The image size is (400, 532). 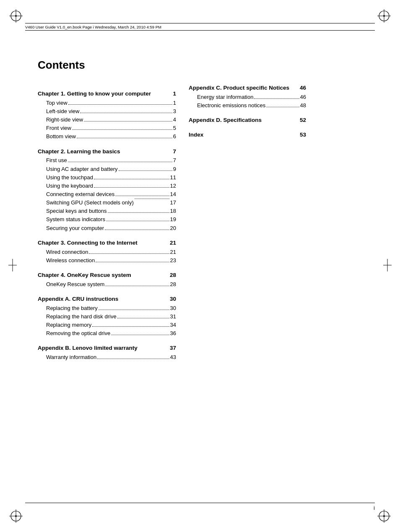 What do you see at coordinates (107, 152) in the screenshot?
I see `chapter-2-title: Chapter 2. Learning the basics7` at bounding box center [107, 152].